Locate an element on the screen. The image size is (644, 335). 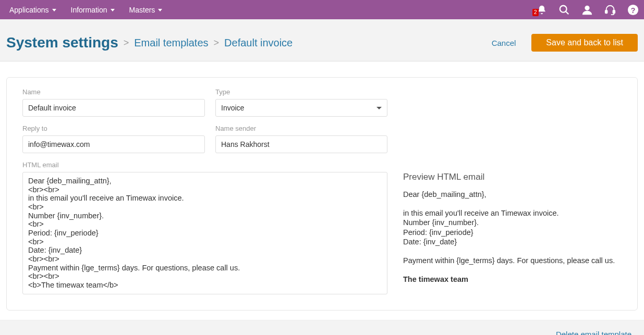
breadcrumb: System settings > Email templates > Defa… is located at coordinates (149, 43).